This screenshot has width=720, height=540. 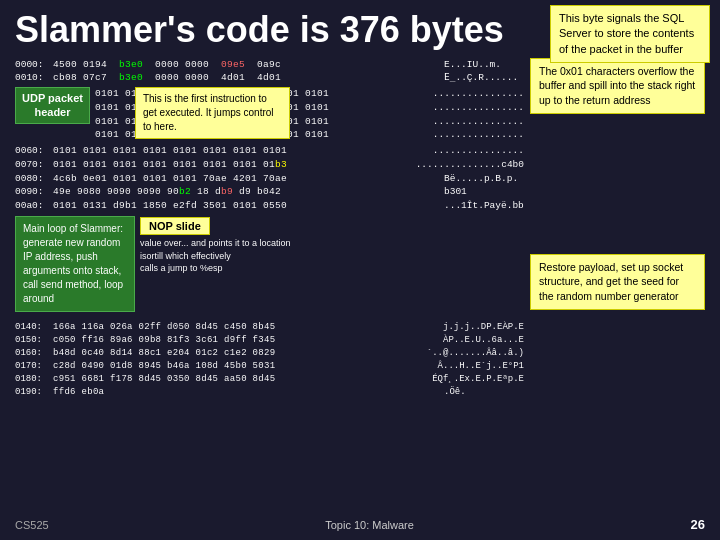 I want to click on tooltip-overflow: The 0x01 characters overflow the buffer …, so click(x=618, y=86).